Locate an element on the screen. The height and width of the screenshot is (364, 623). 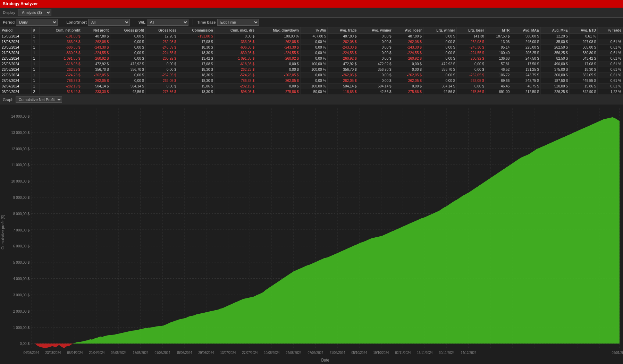
table-cell: -524,28 $ is located at coordinates (235, 75).